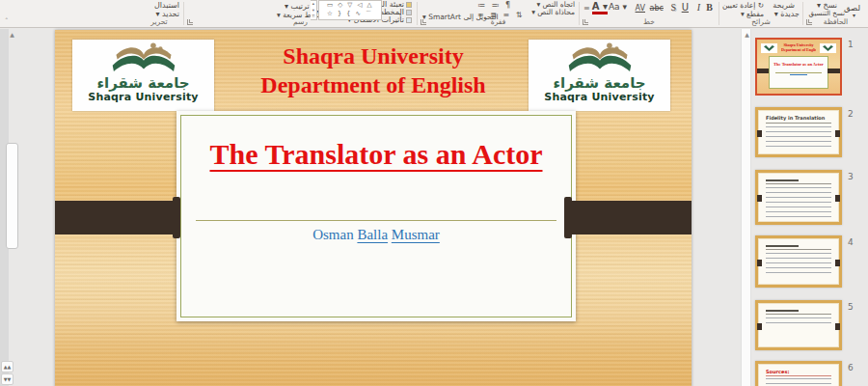  What do you see at coordinates (416, 234) in the screenshot?
I see `author-word: Musmar` at bounding box center [416, 234].